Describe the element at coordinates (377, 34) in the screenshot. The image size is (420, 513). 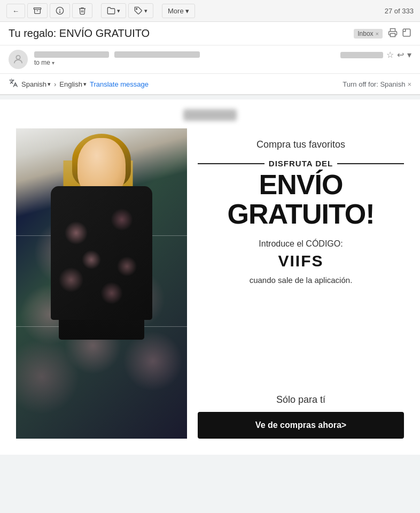
I see `inbox-remove-button: ×` at that location.